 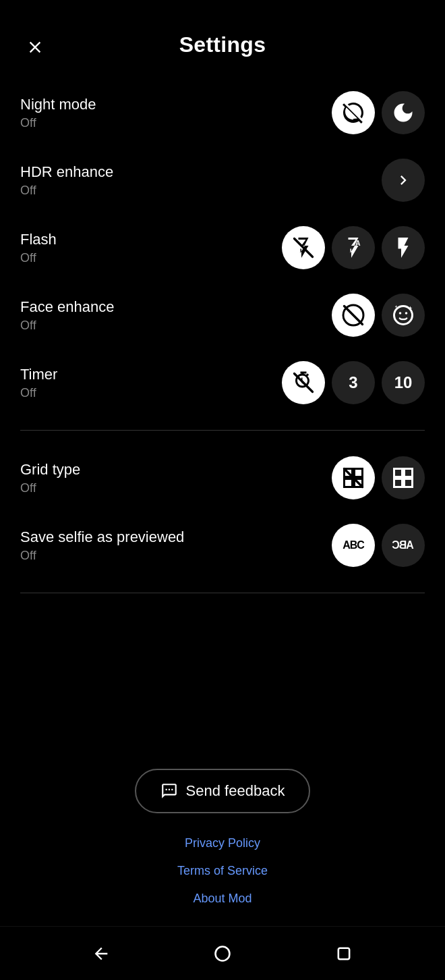 I want to click on settings-header: Settings, so click(x=222, y=36).